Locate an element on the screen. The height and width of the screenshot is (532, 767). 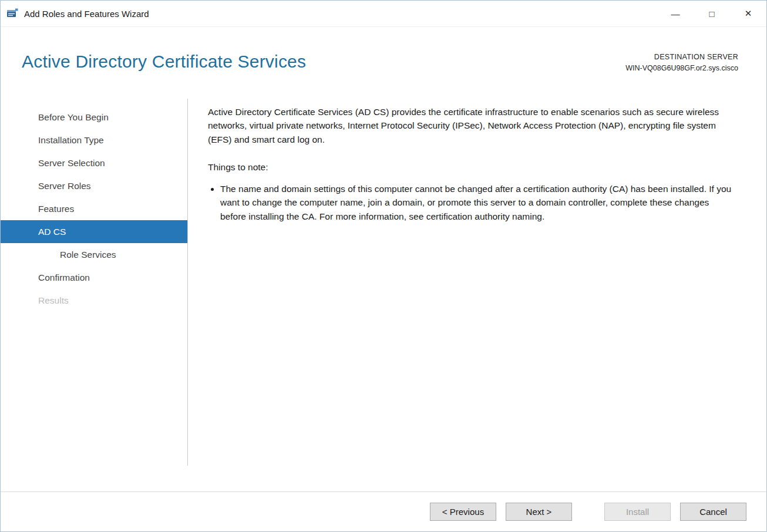
sidebar-item-installation-type: Installation Type is located at coordinates (94, 140).